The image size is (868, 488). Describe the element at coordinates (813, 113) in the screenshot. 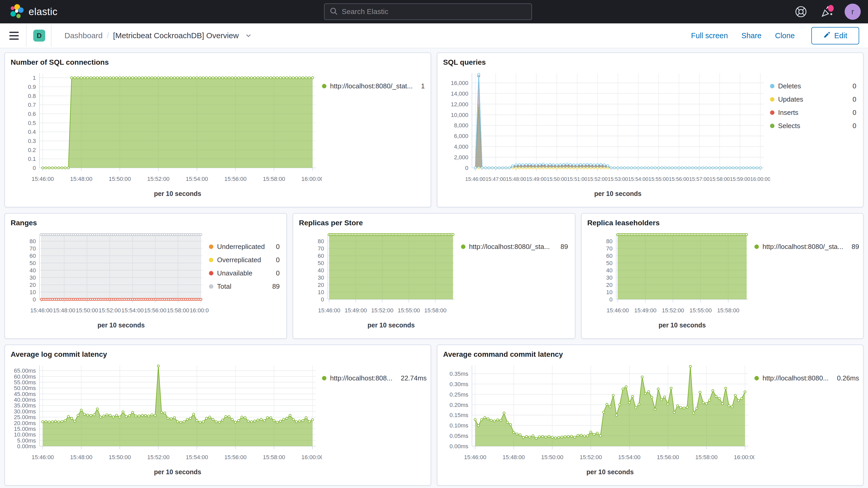

I see `legend-item: Inserts0` at that location.